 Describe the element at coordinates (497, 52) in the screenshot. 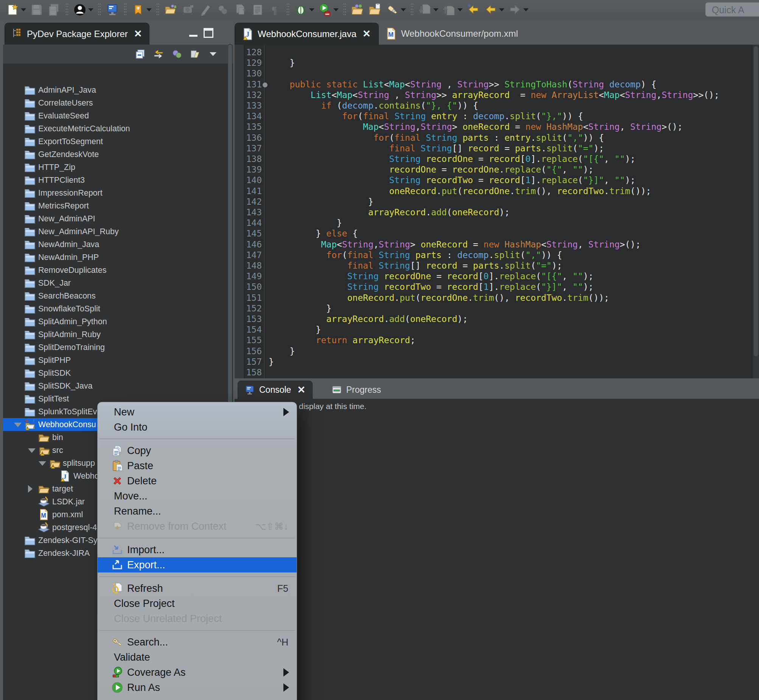

I see `code-line-128: 128` at that location.